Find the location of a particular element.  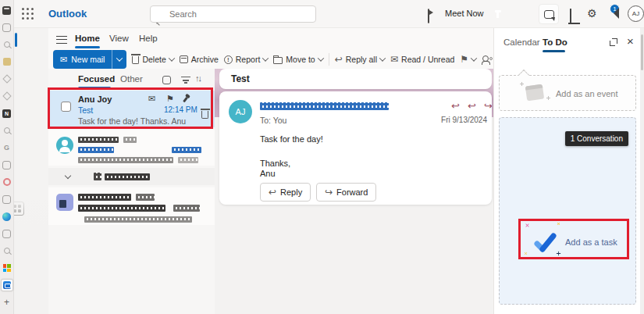

reply-button: ↩Reply is located at coordinates (286, 192).